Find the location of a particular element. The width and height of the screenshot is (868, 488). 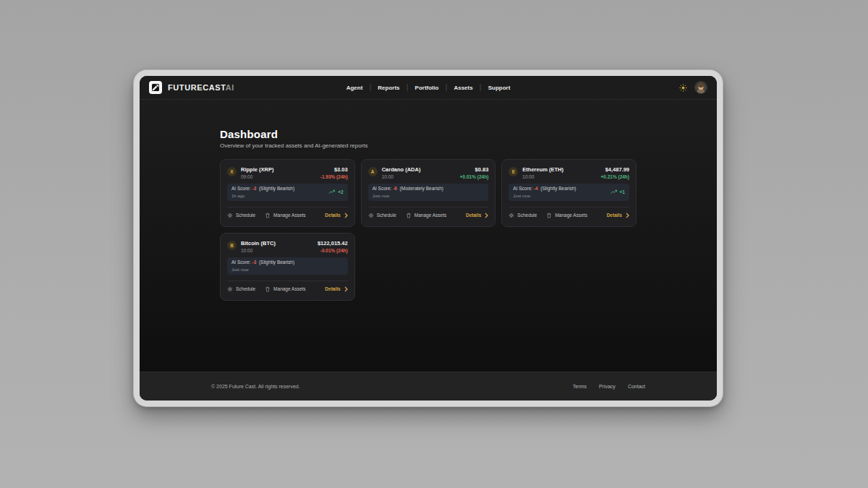

ai-score-strip: AI Score: -3 (Slightly Bearish) Just now is located at coordinates (288, 266).